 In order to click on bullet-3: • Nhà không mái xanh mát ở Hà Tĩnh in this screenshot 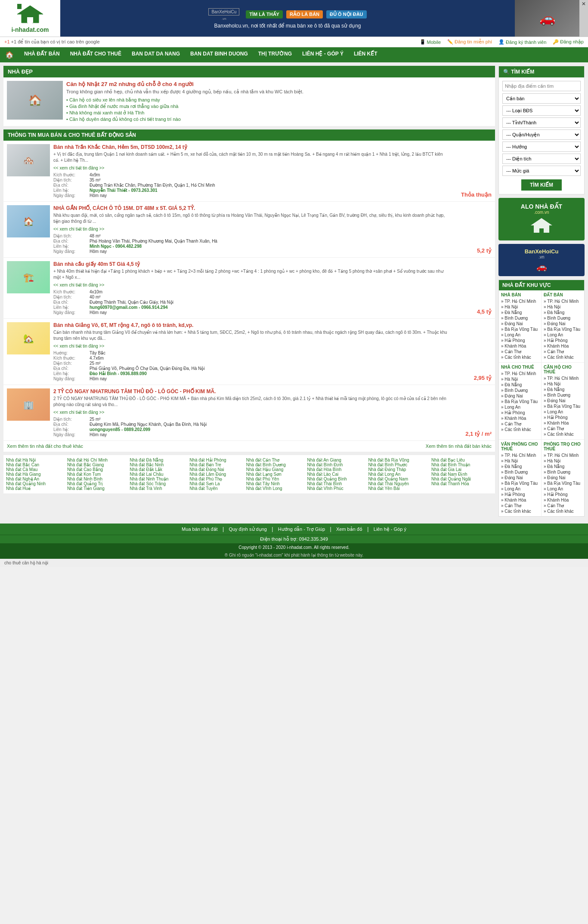, I will do `click(279, 113)`.